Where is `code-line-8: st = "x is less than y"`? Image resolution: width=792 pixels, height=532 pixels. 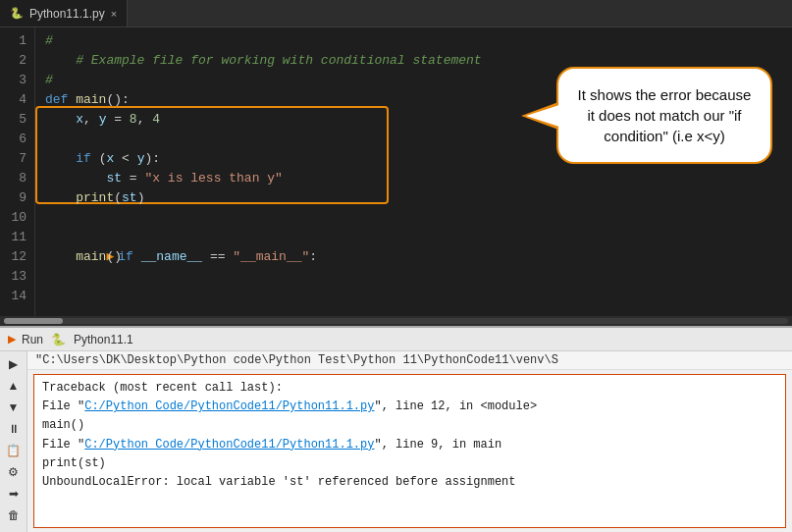 code-line-8: st = "x is less than y" is located at coordinates (418, 179).